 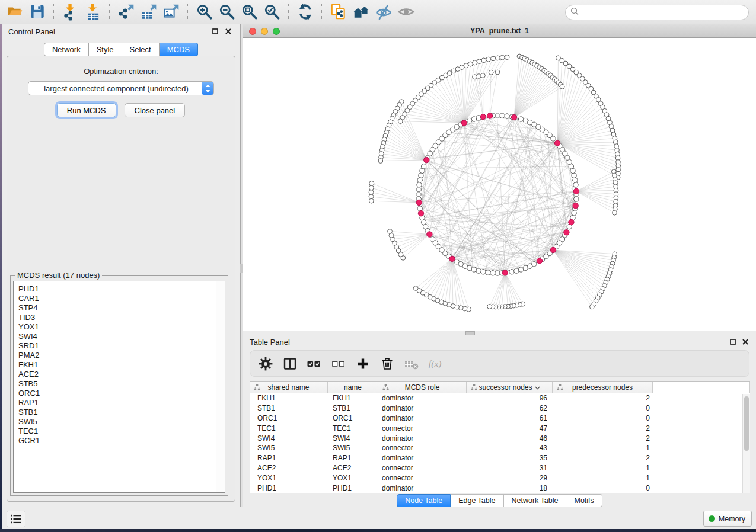 I want to click on table-settings-icon, so click(x=266, y=364).